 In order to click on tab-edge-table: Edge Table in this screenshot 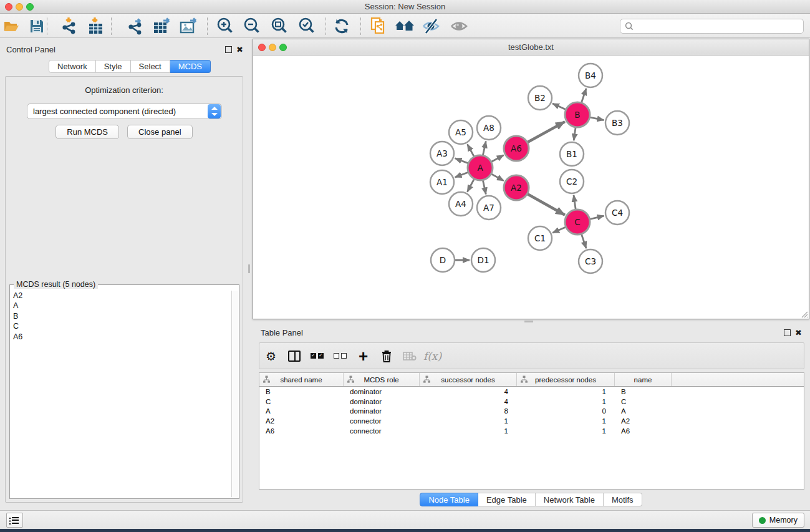, I will do `click(507, 500)`.